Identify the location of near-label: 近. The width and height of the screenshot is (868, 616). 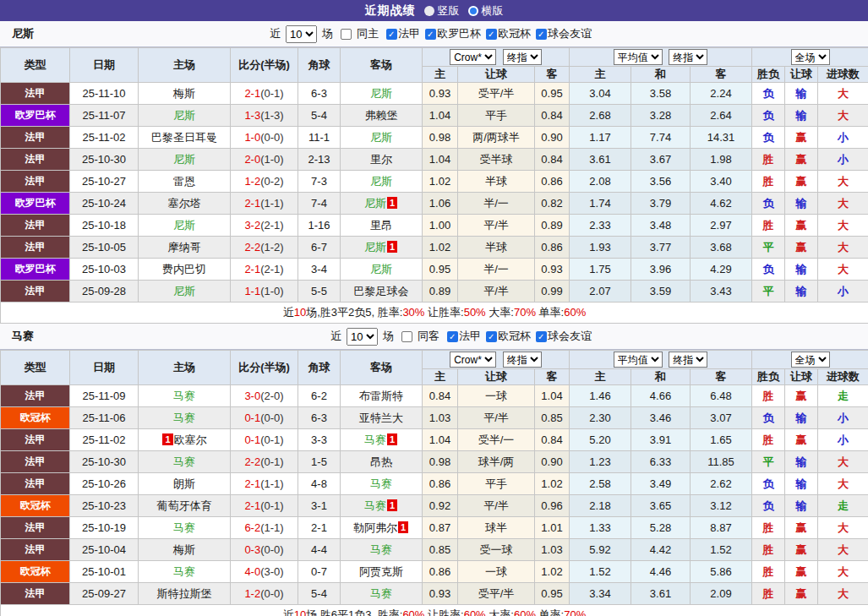
(276, 34).